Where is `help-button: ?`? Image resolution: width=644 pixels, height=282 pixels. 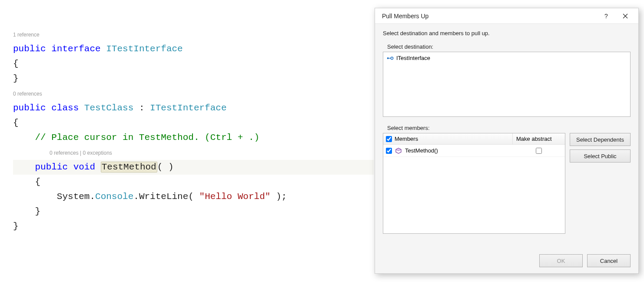
help-button: ? is located at coordinates (606, 16).